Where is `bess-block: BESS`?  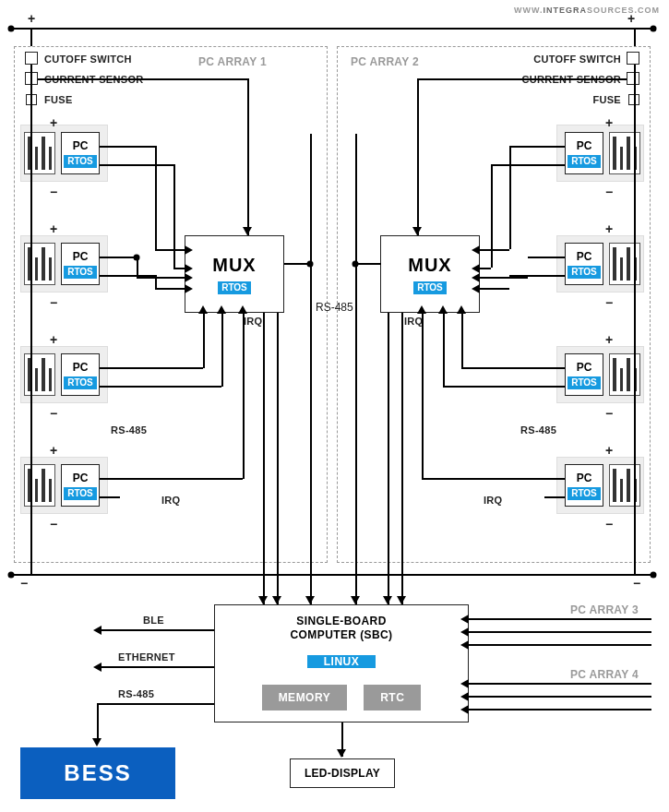
bess-block: BESS is located at coordinates (98, 773).